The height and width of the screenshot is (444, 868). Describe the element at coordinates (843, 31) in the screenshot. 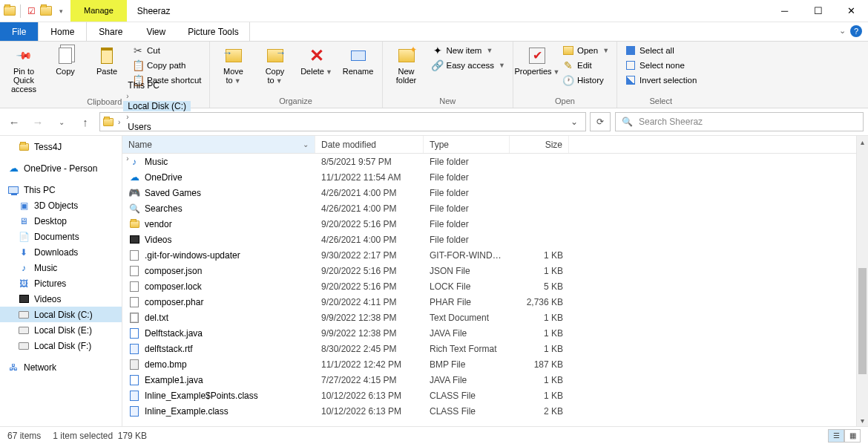

I see `collapse-ribbon-icon: ⌄` at that location.